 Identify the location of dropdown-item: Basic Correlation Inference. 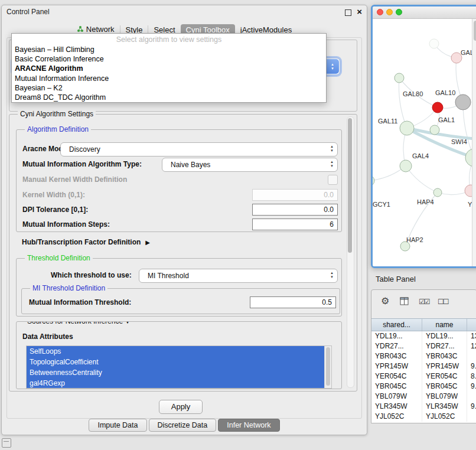
(169, 59).